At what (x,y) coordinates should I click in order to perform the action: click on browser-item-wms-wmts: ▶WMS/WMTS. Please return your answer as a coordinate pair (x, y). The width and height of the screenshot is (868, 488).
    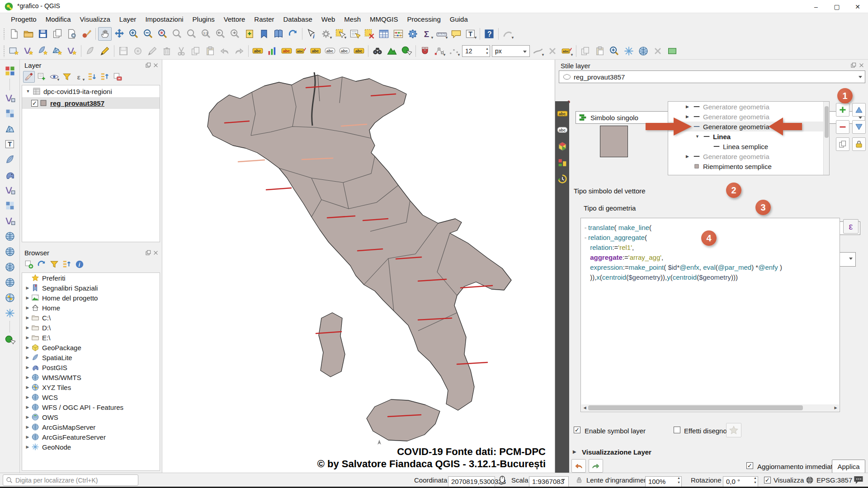
    Looking at the image, I should click on (91, 377).